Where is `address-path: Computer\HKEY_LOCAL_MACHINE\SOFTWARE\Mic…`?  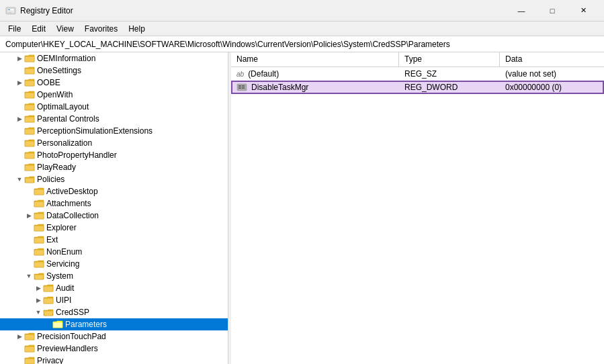 address-path: Computer\HKEY_LOCAL_MACHINE\SOFTWARE\Mic… is located at coordinates (228, 44).